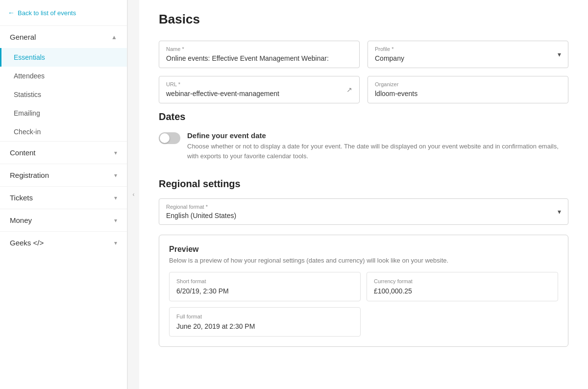 The height and width of the screenshot is (389, 588). I want to click on sidebar-section-money: Money ▾, so click(64, 220).